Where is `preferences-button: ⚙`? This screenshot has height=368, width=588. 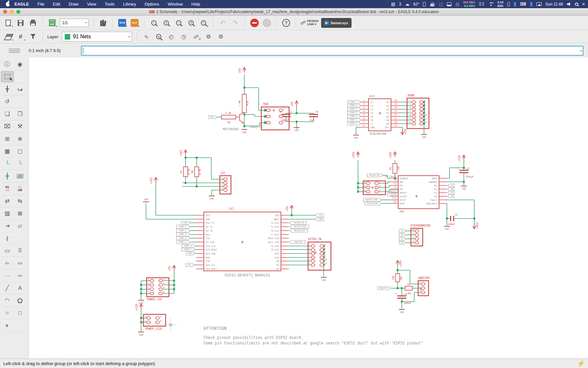 preferences-button: ⚙ is located at coordinates (221, 37).